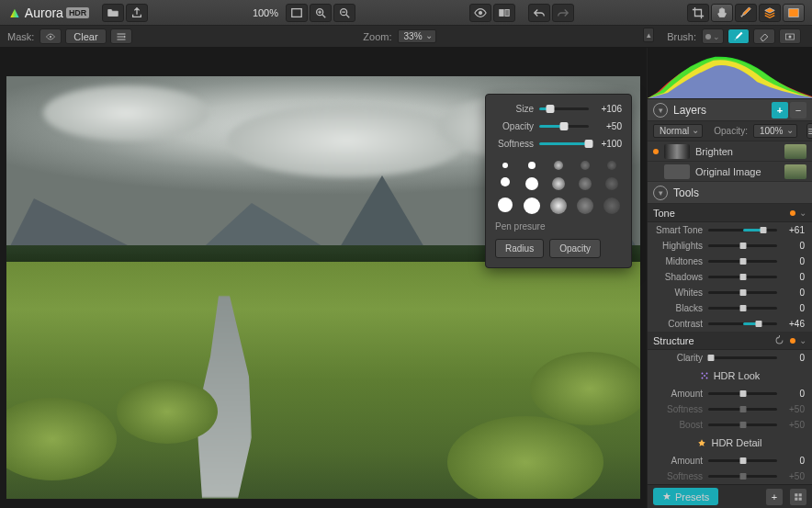 The height and width of the screenshot is (508, 812). Describe the element at coordinates (764, 37) in the screenshot. I see `eraser-button` at that location.